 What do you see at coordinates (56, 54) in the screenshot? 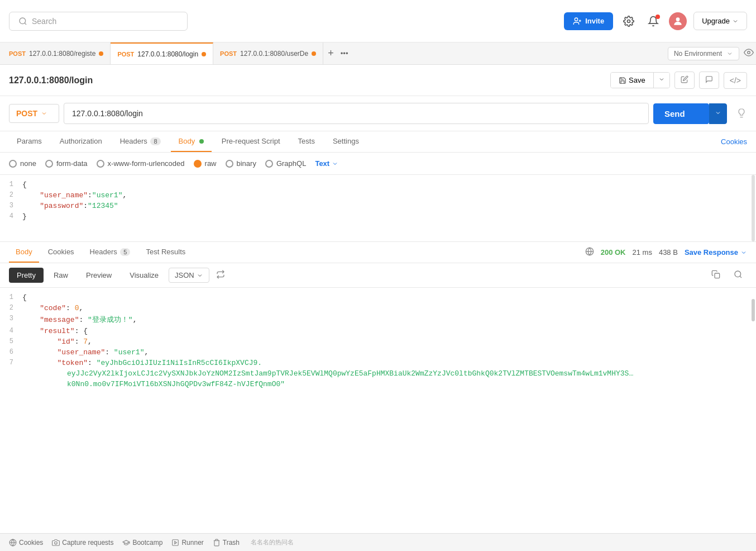
I see `tab-registe: POST 127.0.0.1:8080/registe` at bounding box center [56, 54].